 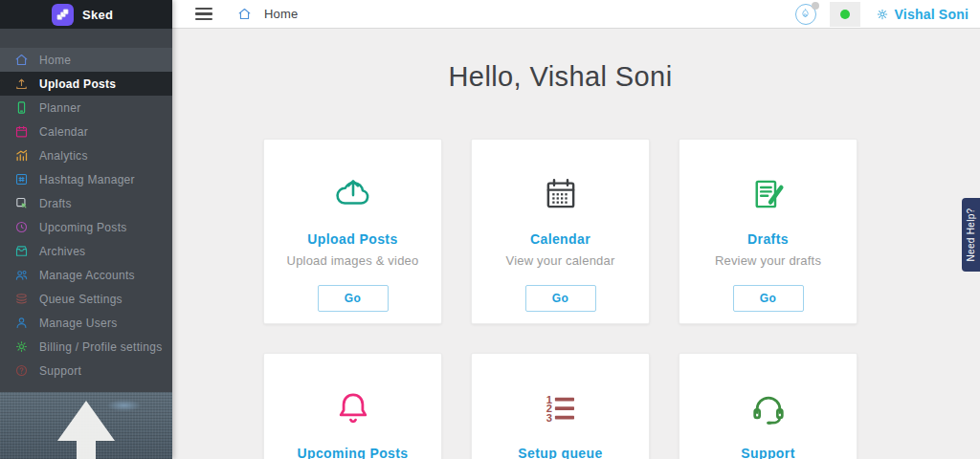 What do you see at coordinates (21, 275) in the screenshot?
I see `people-icon` at bounding box center [21, 275].